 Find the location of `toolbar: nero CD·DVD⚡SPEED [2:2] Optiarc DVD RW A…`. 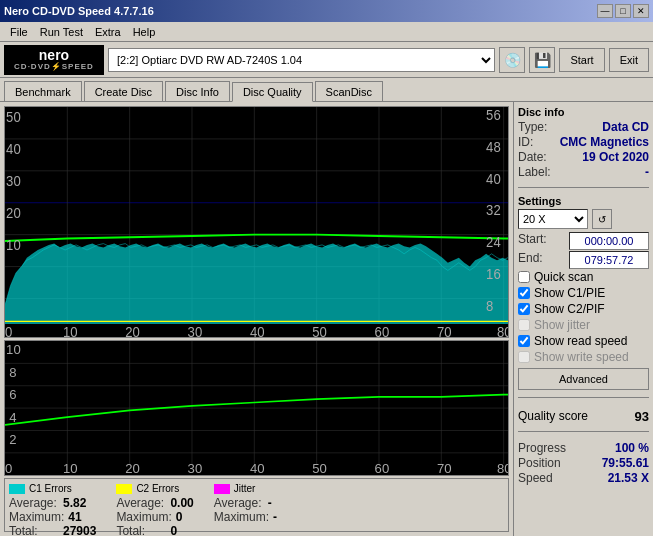

toolbar: nero CD·DVD⚡SPEED [2:2] Optiarc DVD RW A… is located at coordinates (326, 60).